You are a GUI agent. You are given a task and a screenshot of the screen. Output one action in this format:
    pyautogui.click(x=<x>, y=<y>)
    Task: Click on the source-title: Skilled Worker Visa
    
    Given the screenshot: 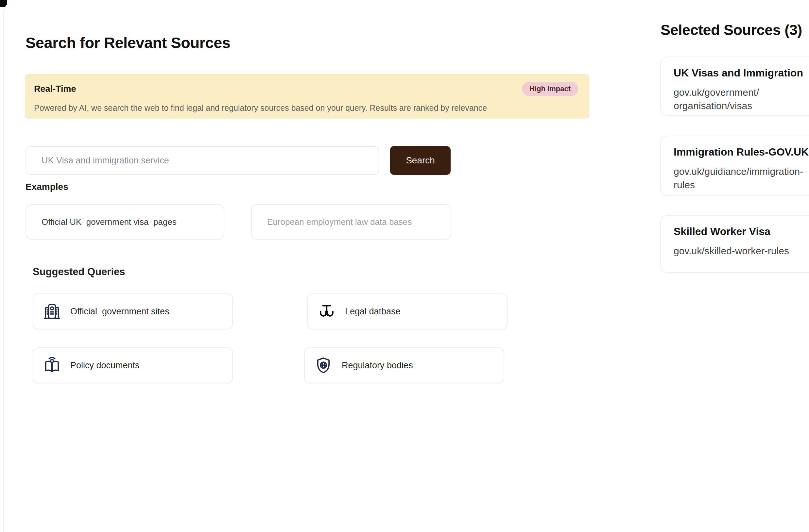 What is the action you would take?
    pyautogui.click(x=741, y=232)
    